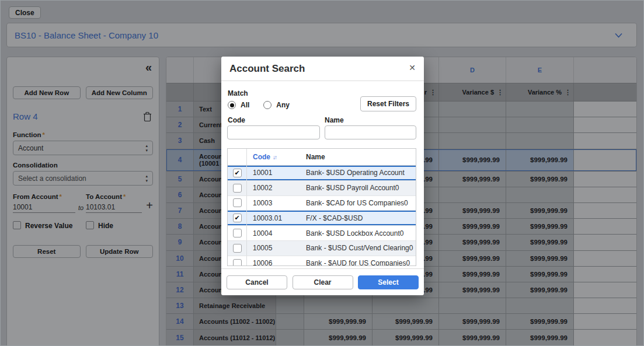 The height and width of the screenshot is (346, 644). Describe the element at coordinates (358, 203) in the screenshot. I see `account-name: Bank- $CAD for US Companies0` at that location.